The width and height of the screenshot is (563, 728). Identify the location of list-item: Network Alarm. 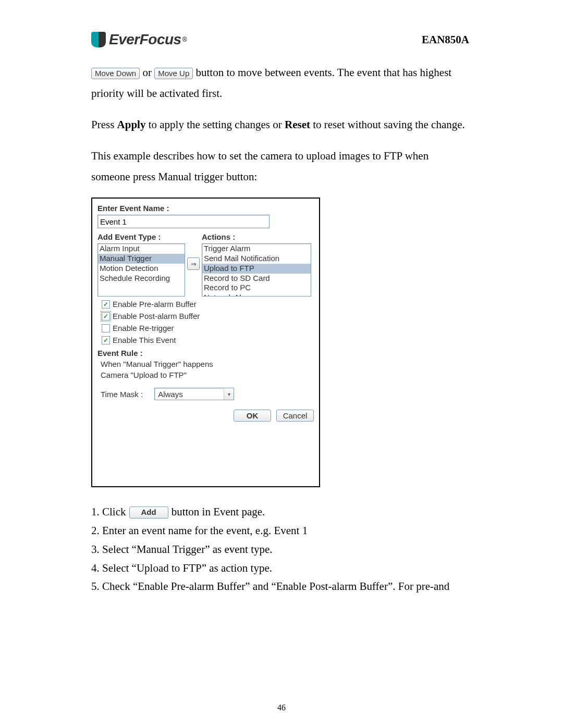
(256, 295).